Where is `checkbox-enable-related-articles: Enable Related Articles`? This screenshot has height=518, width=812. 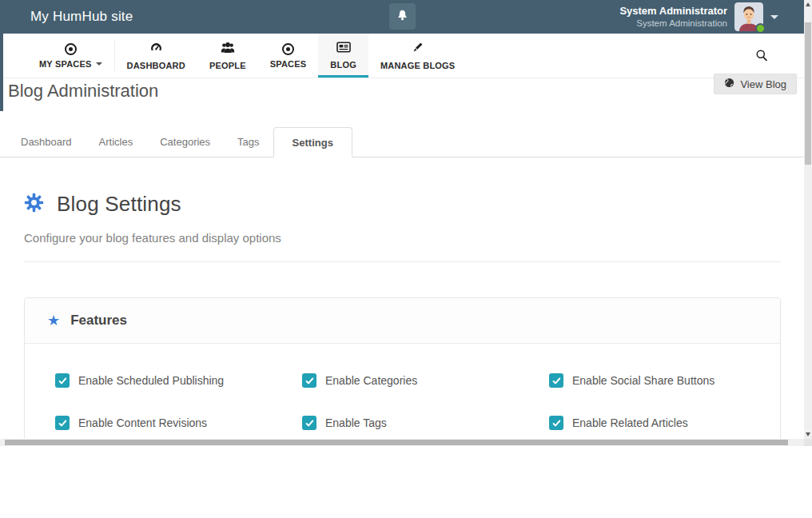
checkbox-enable-related-articles: Enable Related Articles is located at coordinates (665, 423).